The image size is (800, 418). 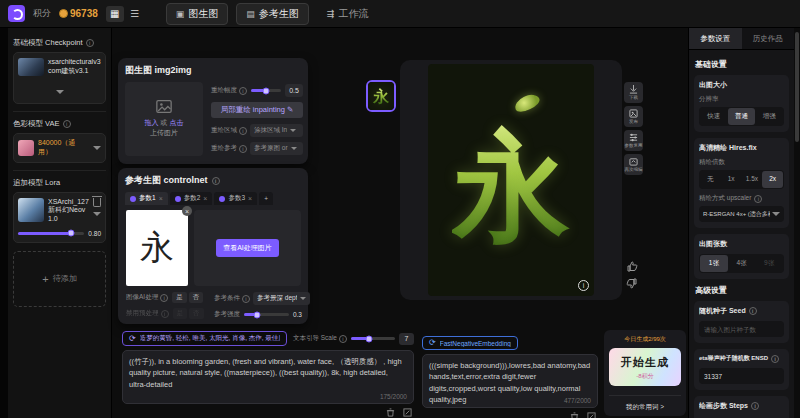 What do you see at coordinates (632, 284) in the screenshot?
I see `thumbs-down-icon` at bounding box center [632, 284].